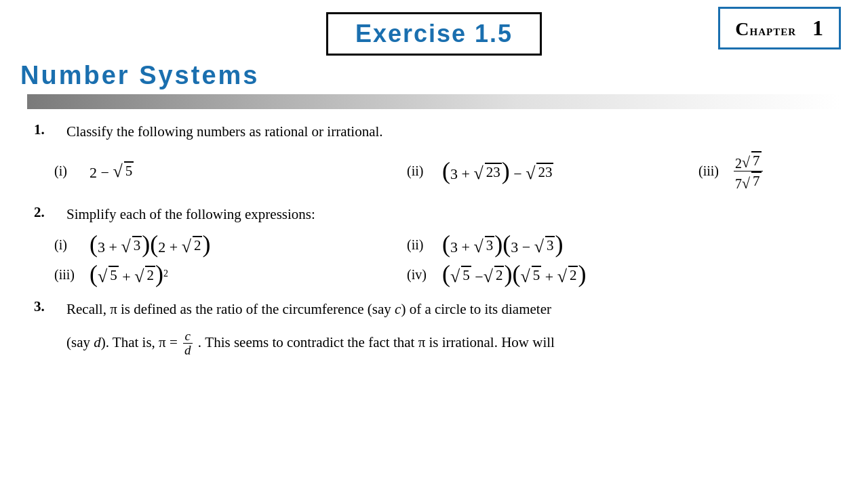 This screenshot has height=488, width=868. I want to click on question-3-header: 3. Recall, π is defined as the ratio of …, so click(434, 310).